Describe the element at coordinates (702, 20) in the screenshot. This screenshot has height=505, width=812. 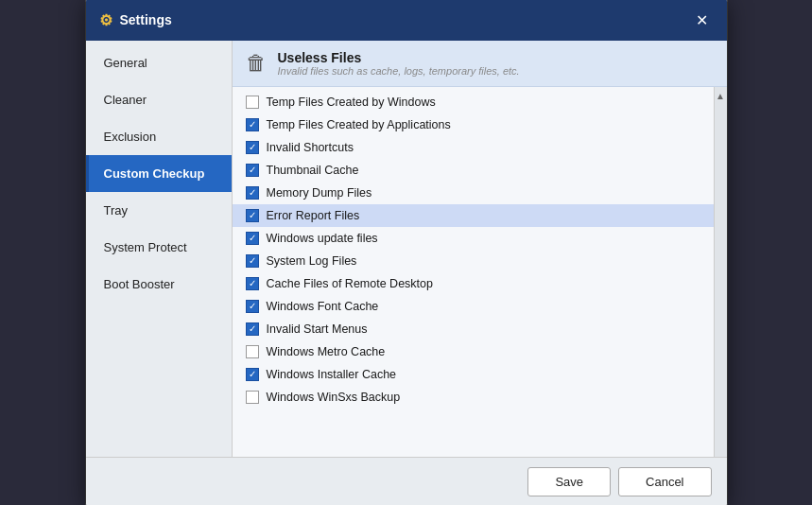
I see `close-button: ✕` at that location.